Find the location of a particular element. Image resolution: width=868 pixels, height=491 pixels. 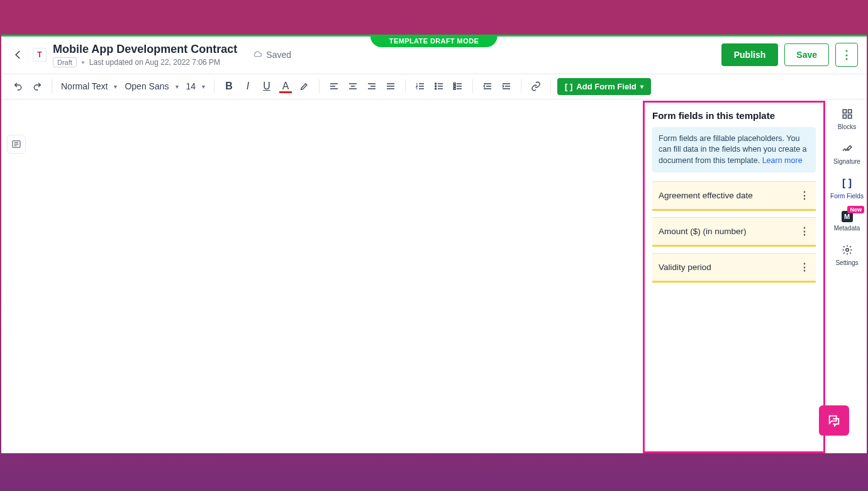

underline-icon: U is located at coordinates (267, 86).